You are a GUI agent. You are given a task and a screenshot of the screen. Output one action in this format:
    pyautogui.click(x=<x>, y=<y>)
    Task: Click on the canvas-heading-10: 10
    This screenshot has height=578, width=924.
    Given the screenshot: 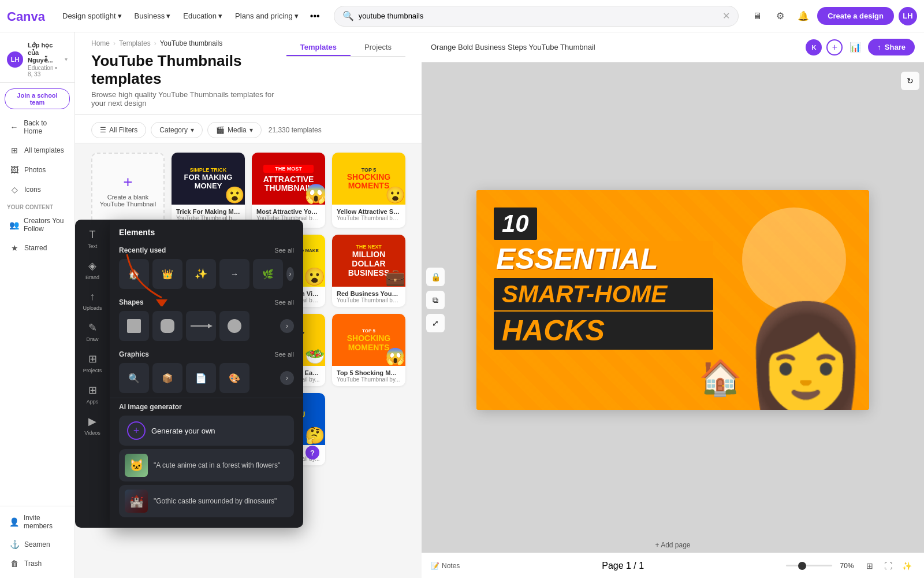 What is the action you would take?
    pyautogui.click(x=515, y=224)
    